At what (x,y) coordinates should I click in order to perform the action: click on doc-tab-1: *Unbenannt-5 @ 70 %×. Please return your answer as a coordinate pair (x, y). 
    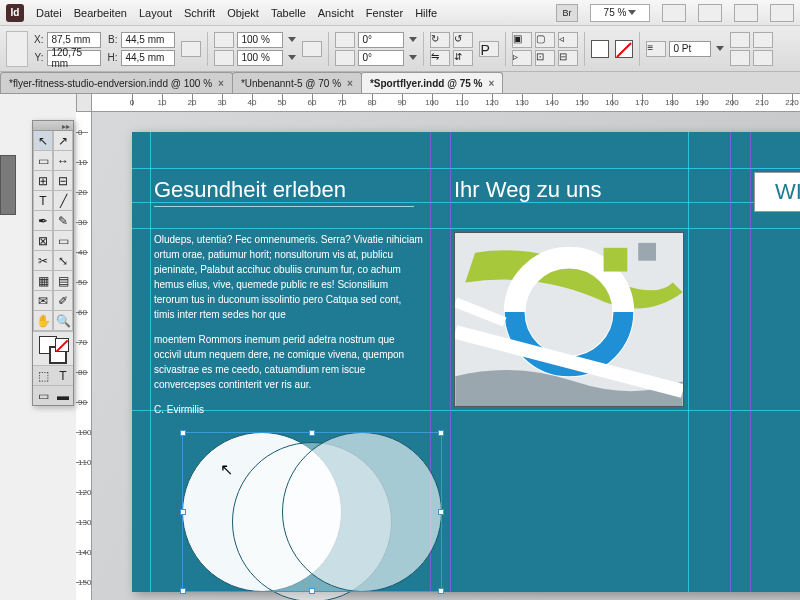
    Looking at the image, I should click on (297, 82).